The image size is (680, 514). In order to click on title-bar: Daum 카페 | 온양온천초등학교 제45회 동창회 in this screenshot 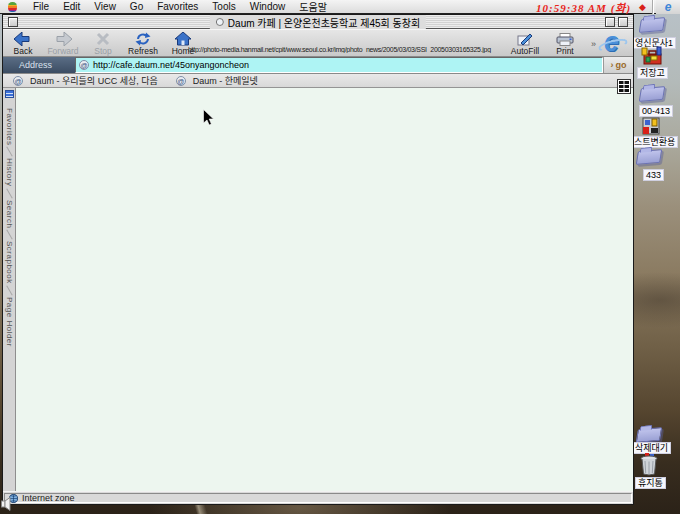, I will do `click(318, 22)`.